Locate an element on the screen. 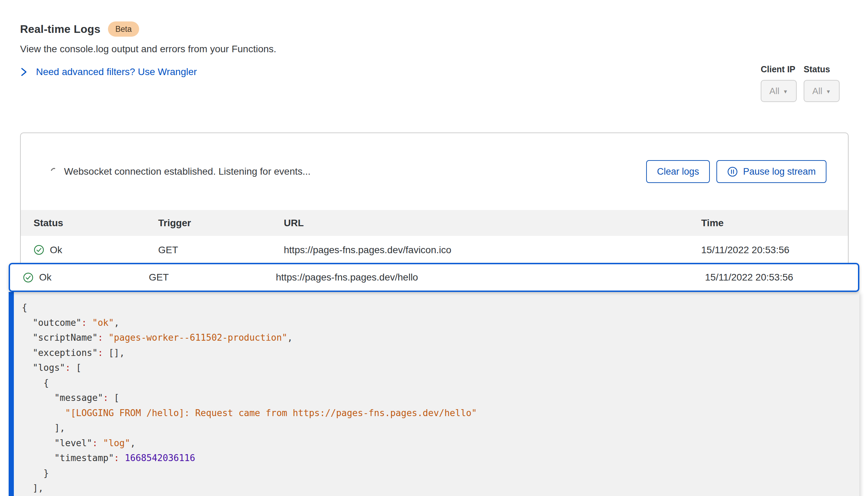  chevron-right-icon is located at coordinates (24, 72).